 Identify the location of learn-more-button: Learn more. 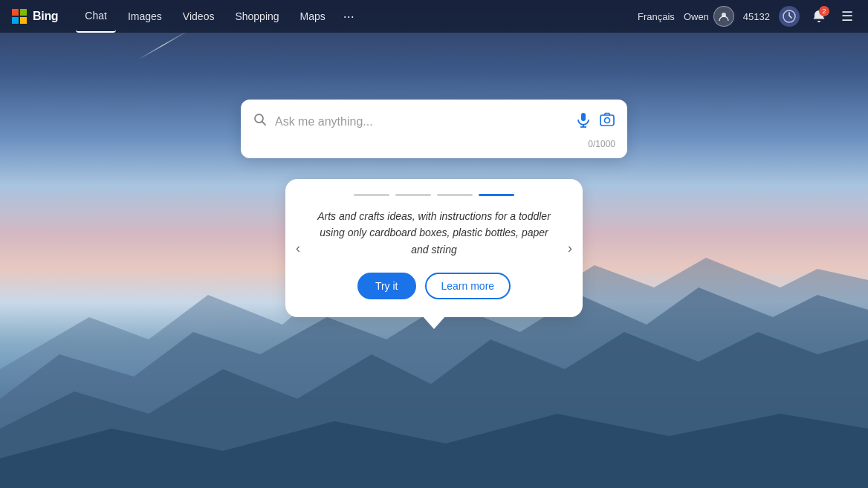
(468, 286).